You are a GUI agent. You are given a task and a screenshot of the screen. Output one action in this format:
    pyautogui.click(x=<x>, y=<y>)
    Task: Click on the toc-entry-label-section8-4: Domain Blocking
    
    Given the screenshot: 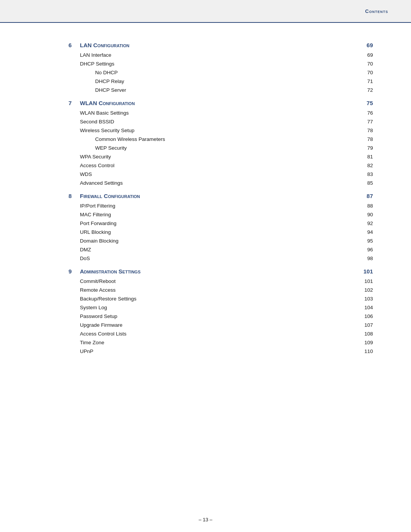 What is the action you would take?
    pyautogui.click(x=219, y=241)
    